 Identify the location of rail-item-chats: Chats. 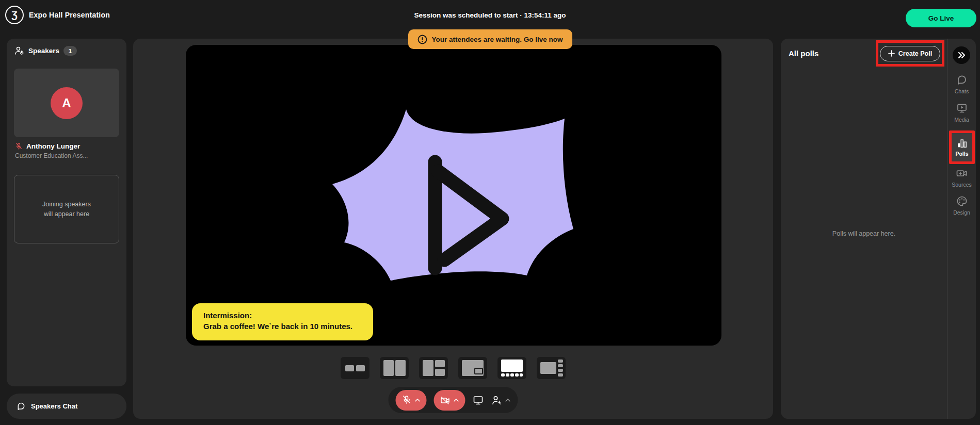
(962, 84).